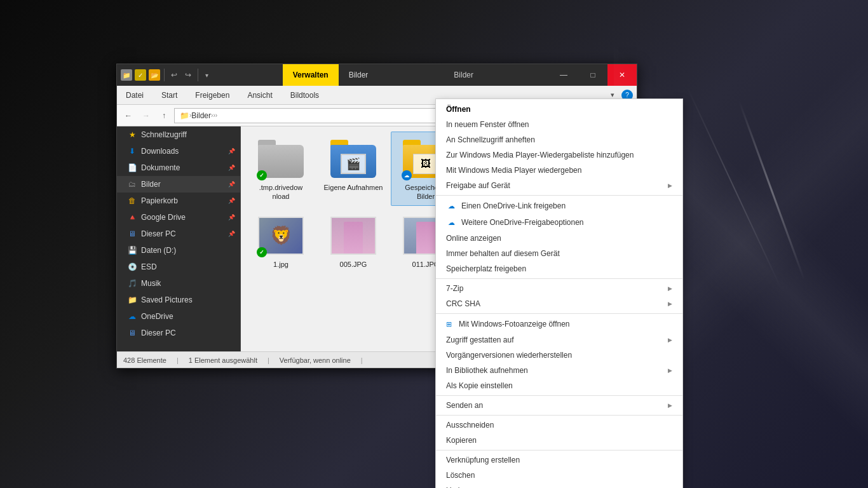  What do you see at coordinates (132, 316) in the screenshot?
I see `cloud-icon: ☁` at bounding box center [132, 316].